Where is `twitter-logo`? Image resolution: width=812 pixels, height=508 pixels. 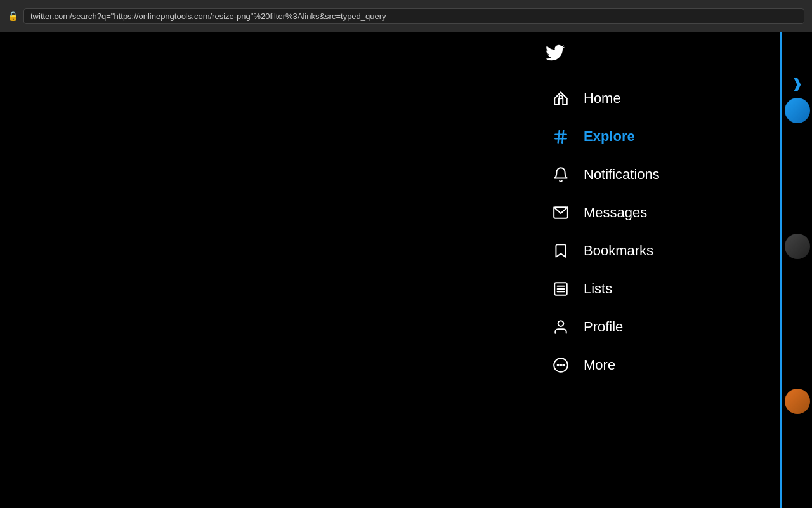
twitter-logo is located at coordinates (657, 58).